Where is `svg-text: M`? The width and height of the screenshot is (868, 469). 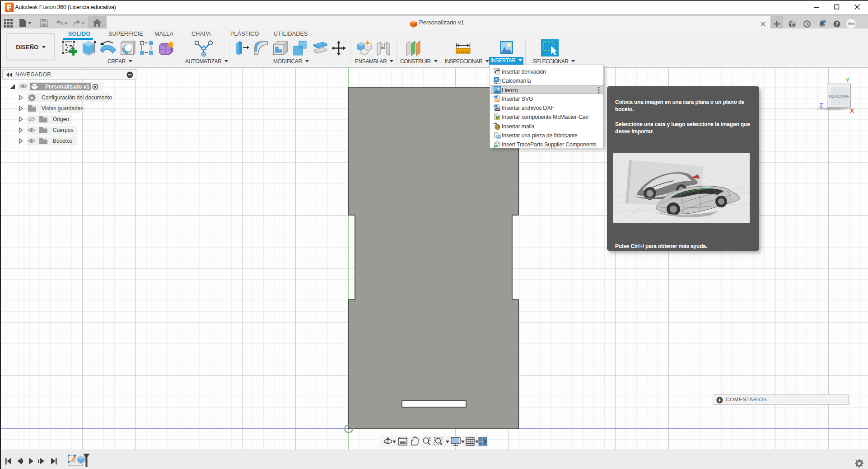
svg-text: M is located at coordinates (498, 117).